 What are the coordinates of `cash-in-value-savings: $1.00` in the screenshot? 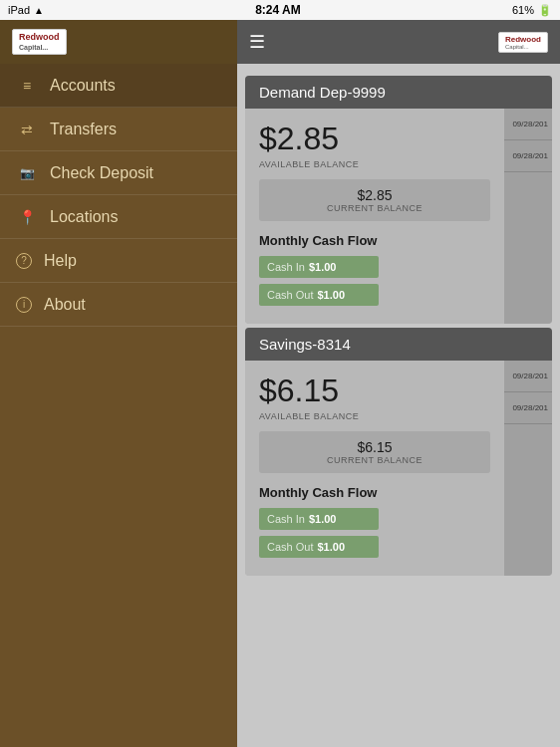 It's located at (323, 519).